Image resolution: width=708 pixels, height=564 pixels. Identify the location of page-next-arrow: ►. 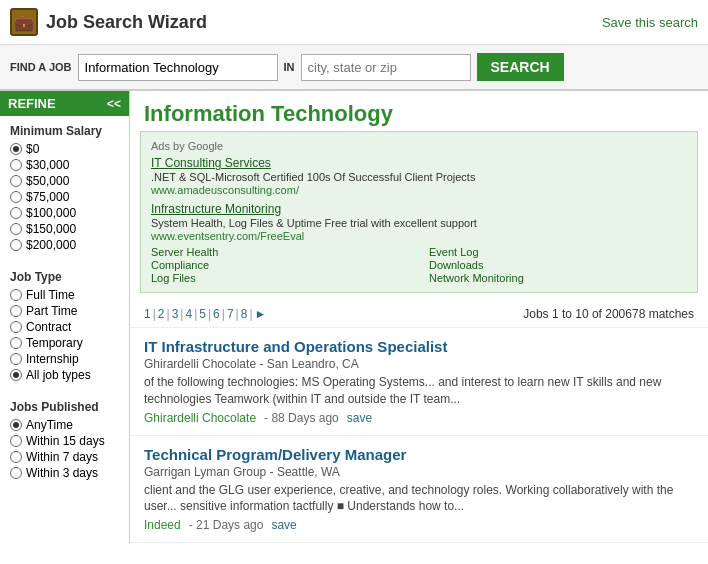
(261, 314).